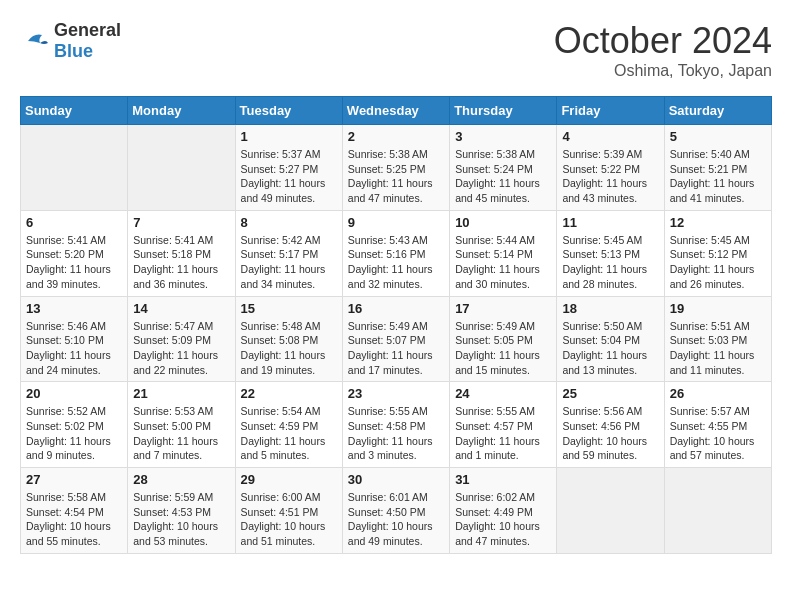  I want to click on calendar-cell: 16Sunrise: 5:49 AM Sunset: 5:07 PM Dayli…, so click(396, 339).